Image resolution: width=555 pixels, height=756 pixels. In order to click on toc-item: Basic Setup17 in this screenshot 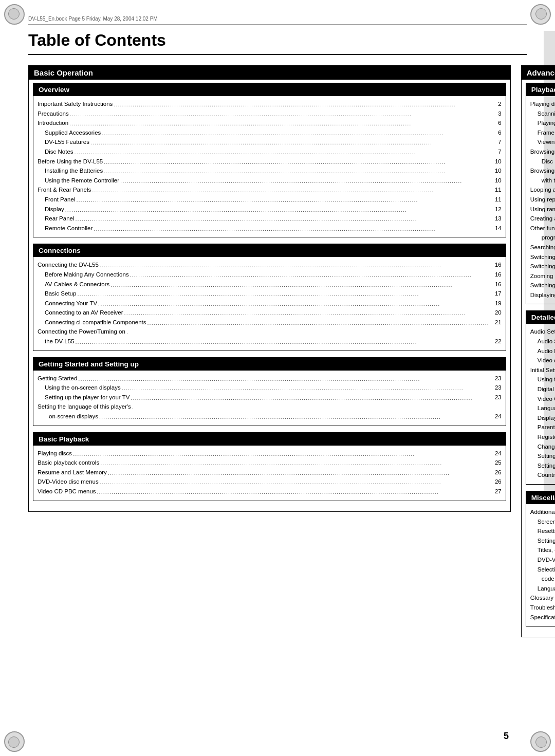, I will do `click(269, 294)`.